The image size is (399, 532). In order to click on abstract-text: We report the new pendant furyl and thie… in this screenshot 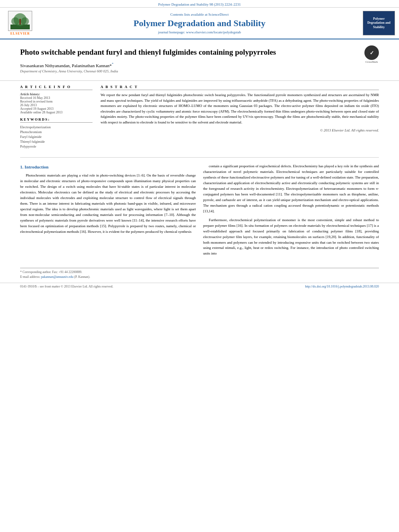, I will do `click(240, 109)`.